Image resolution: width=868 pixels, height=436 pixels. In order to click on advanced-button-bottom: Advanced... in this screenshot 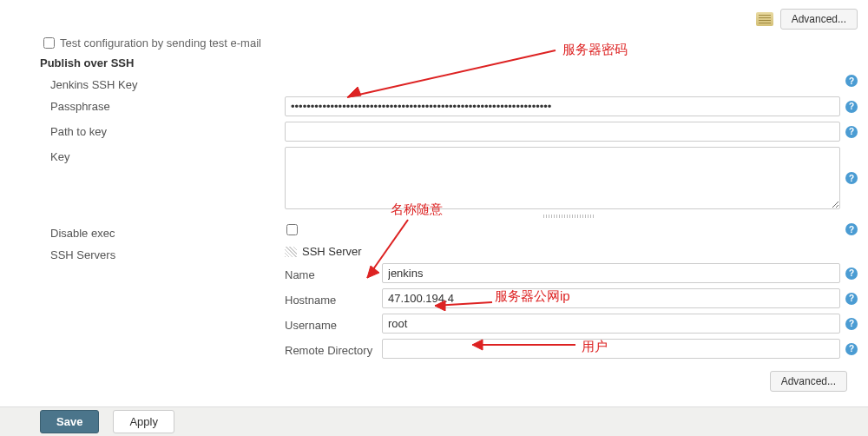, I will do `click(809, 381)`.